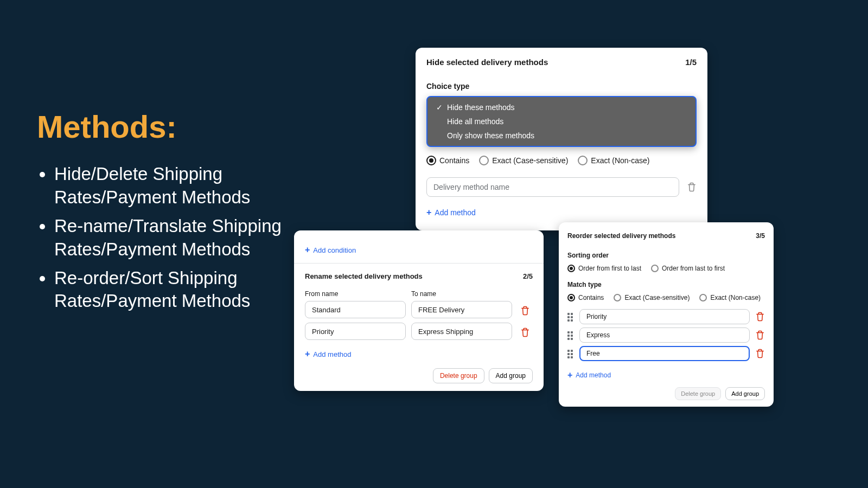  I want to click on radio-label: Order from first to last, so click(610, 268).